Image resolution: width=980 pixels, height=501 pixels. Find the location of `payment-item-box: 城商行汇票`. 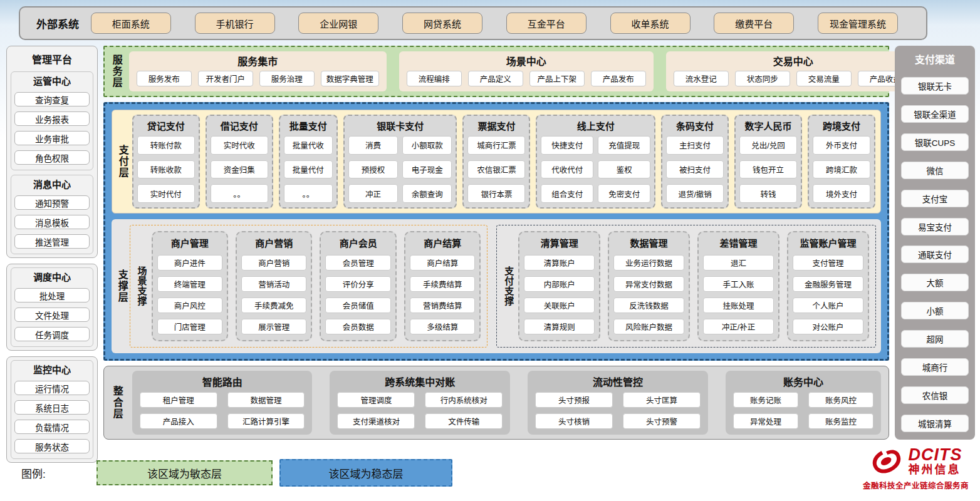

payment-item-box: 城商行汇票 is located at coordinates (496, 145).